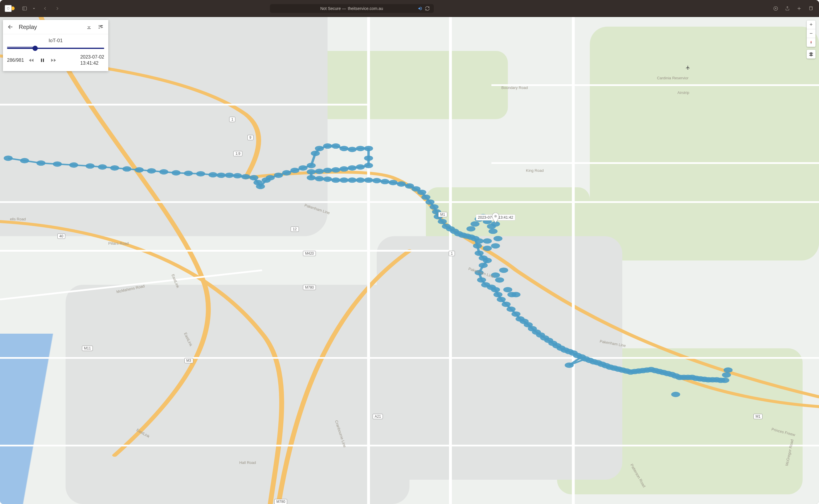  What do you see at coordinates (333, 8) in the screenshot?
I see `security-status: Not Secure —` at bounding box center [333, 8].